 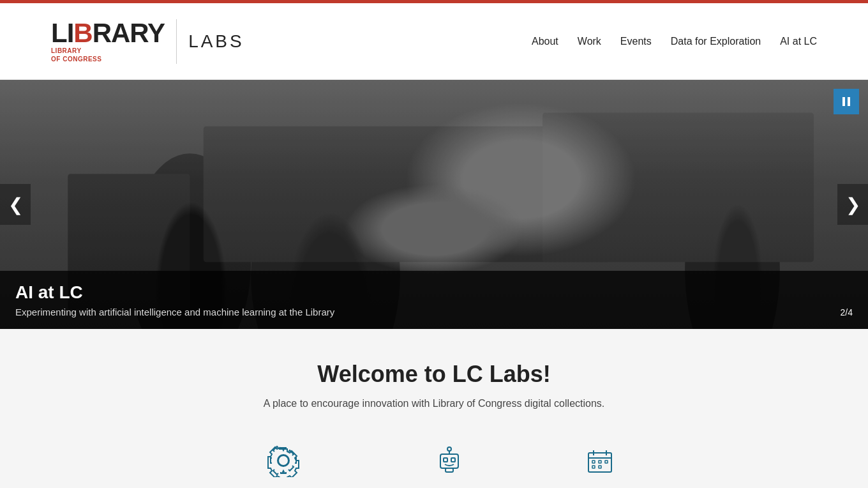 I want to click on feature-card-data: Data for Exploration, so click(x=449, y=465).